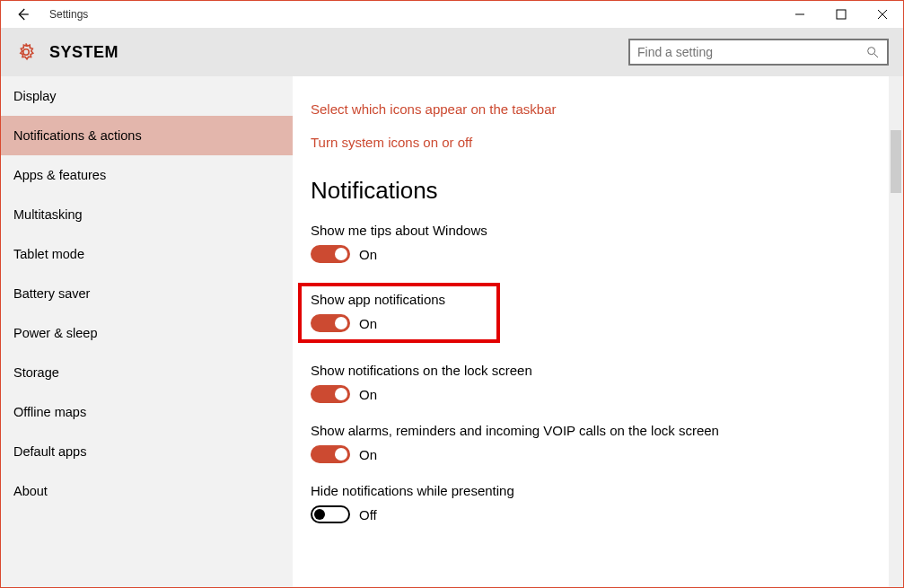  What do you see at coordinates (22, 14) in the screenshot?
I see `back-button` at bounding box center [22, 14].